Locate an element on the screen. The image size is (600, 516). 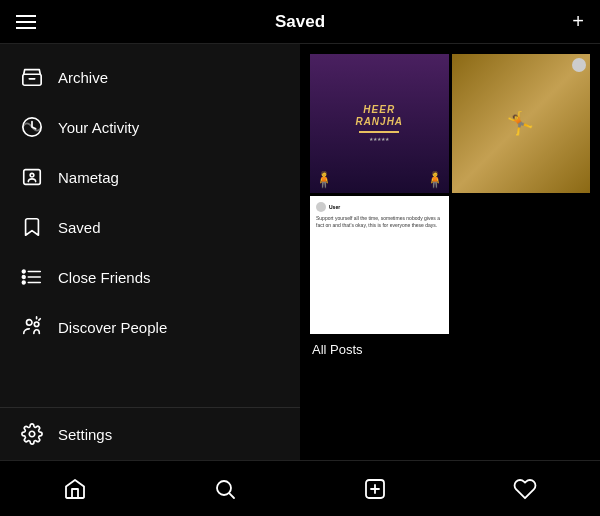
settings-item: Settings is located at coordinates (150, 434).